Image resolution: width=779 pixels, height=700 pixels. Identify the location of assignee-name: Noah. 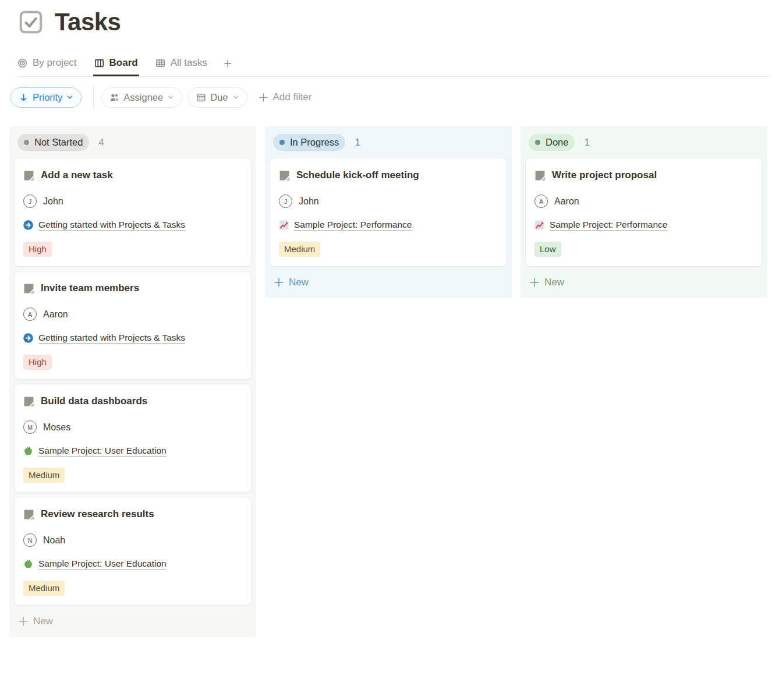
(54, 540).